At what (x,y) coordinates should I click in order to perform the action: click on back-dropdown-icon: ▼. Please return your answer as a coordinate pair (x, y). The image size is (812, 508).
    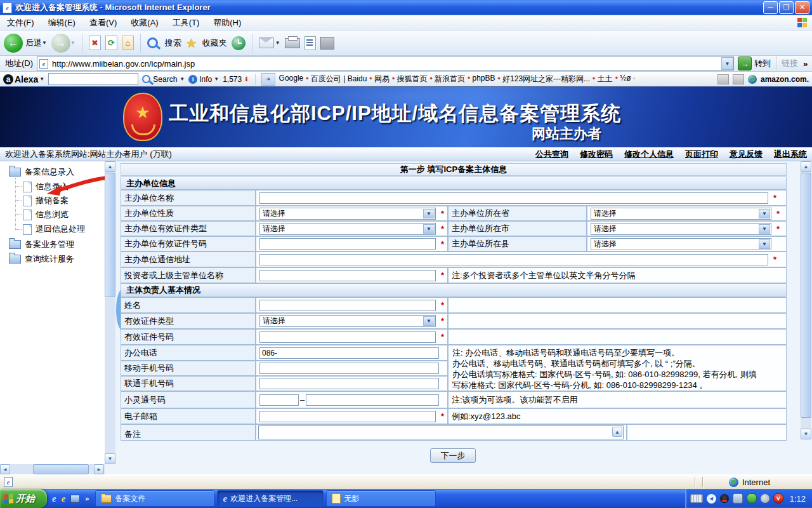
    Looking at the image, I should click on (44, 43).